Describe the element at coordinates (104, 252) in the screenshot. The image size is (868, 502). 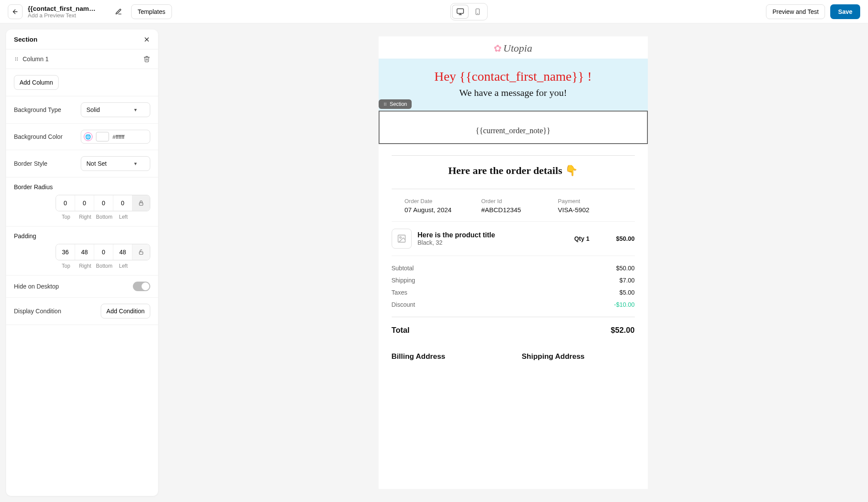
I see `padding-bottom` at that location.